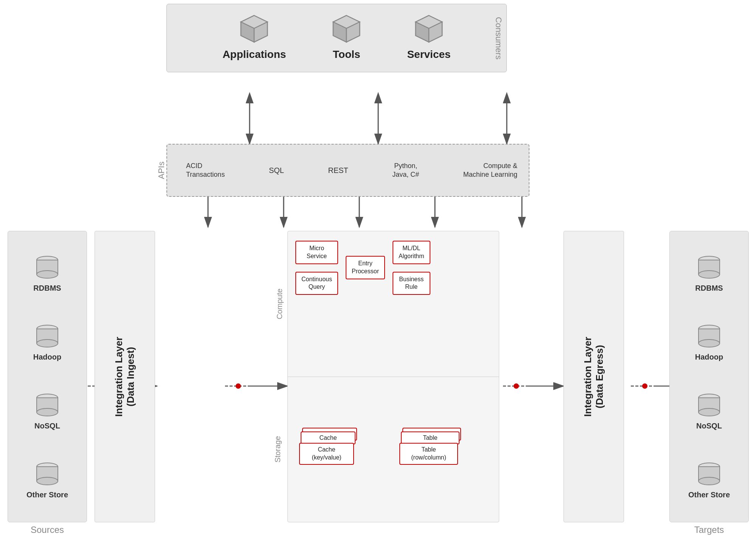 This screenshot has width=756, height=542. I want to click on sources-panel: RDBMS Hadoop NoSQL, so click(47, 377).